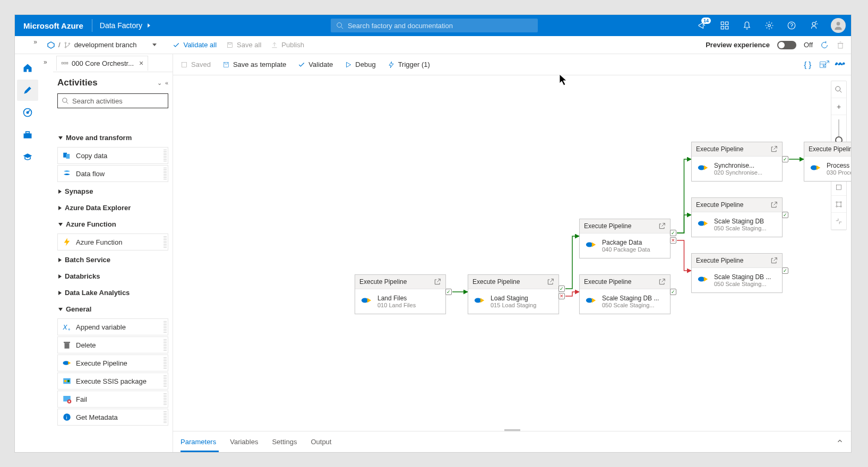 The width and height of the screenshot is (868, 467). What do you see at coordinates (808, 45) in the screenshot?
I see `toggle-state: Off` at bounding box center [808, 45].